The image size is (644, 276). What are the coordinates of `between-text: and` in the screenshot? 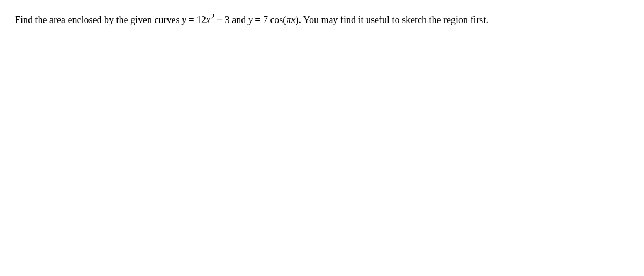 It's located at (240, 20).